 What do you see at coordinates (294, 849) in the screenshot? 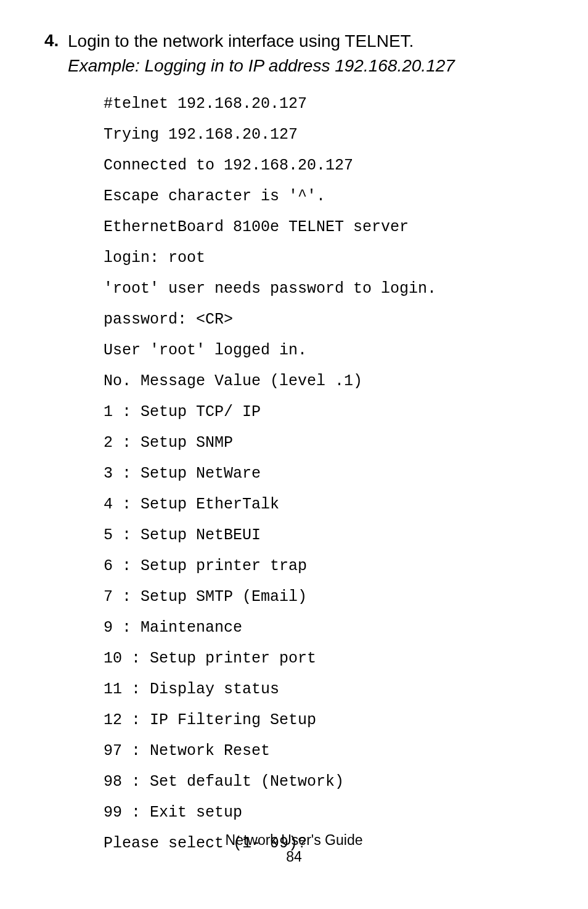
I see `page-footer: Network User's Guide 84` at bounding box center [294, 849].